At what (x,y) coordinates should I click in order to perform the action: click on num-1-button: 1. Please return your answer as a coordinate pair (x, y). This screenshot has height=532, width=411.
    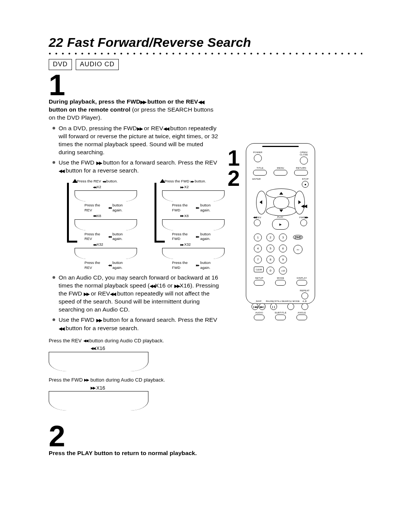
    Looking at the image, I should click on (258, 238).